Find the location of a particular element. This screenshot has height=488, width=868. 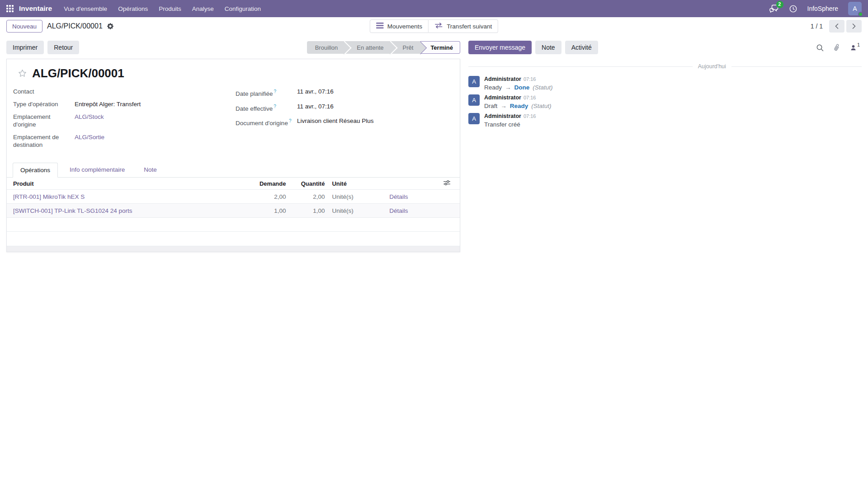

nav-item-operations: Opérations is located at coordinates (133, 9).